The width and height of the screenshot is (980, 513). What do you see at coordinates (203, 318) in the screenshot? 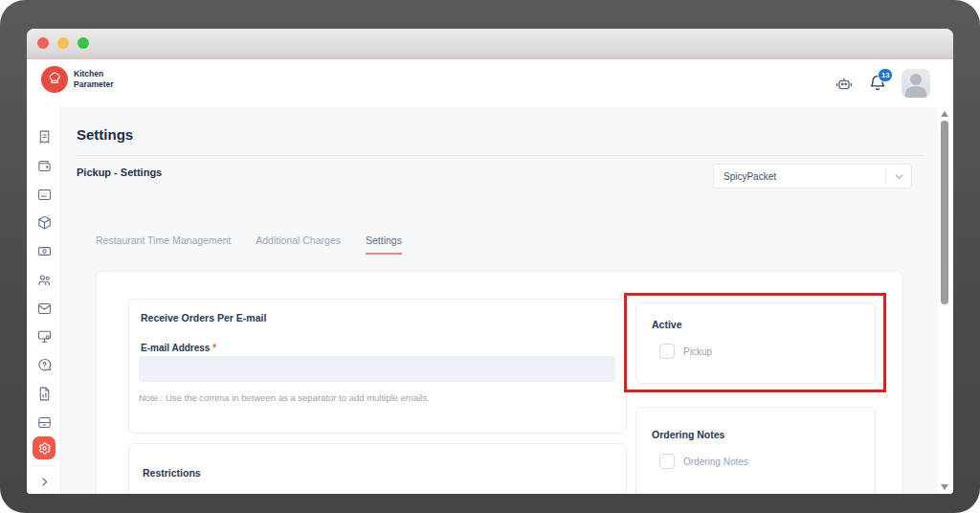
I see `receive-orders-title: Receive Orders Per E-mail` at bounding box center [203, 318].